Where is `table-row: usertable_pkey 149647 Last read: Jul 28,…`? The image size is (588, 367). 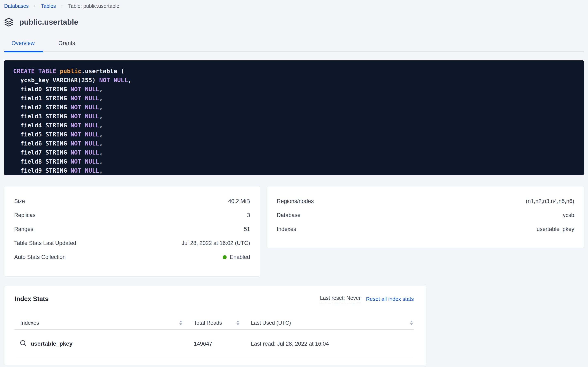 table-row: usertable_pkey 149647 Last read: Jul 28,… is located at coordinates (214, 344).